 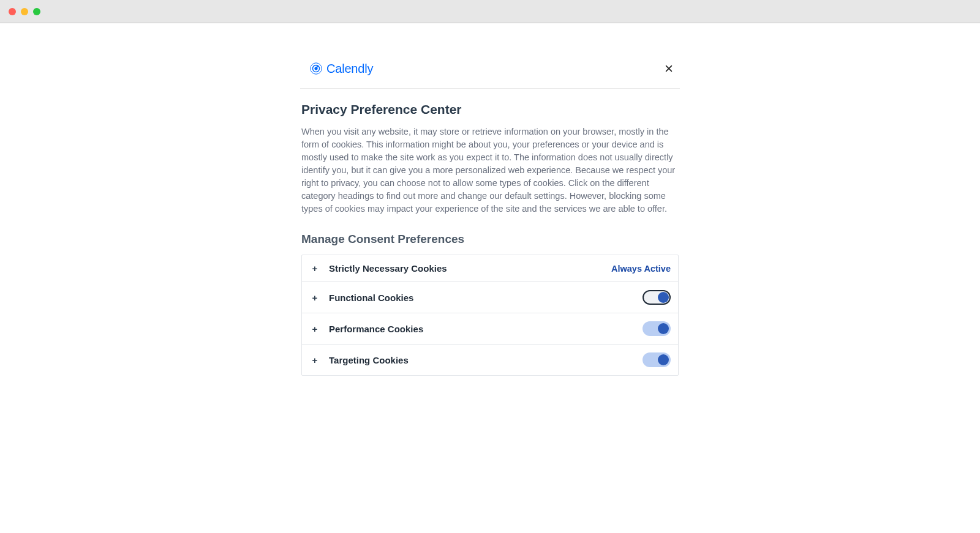 I want to click on brand-logo: Calendly, so click(x=342, y=69).